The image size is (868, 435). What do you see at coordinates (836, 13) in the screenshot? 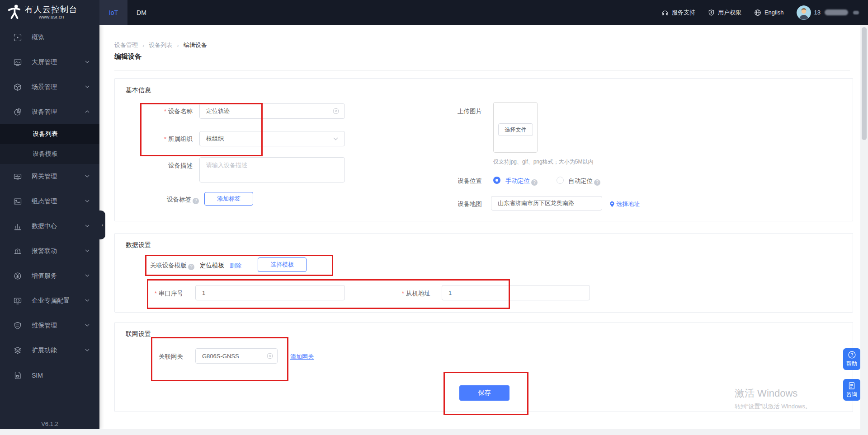
I see `phone-number-masked` at bounding box center [836, 13].